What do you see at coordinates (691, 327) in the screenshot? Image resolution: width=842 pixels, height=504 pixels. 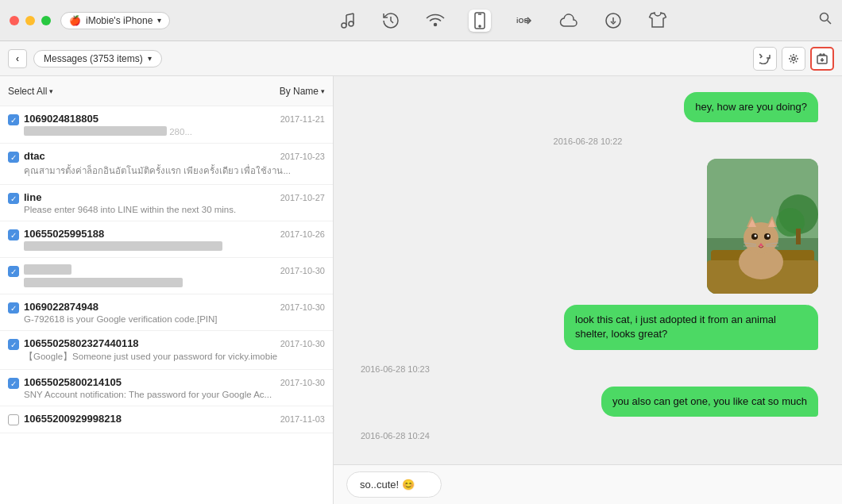 I see `chat-bubble: look this cat, i just adopted it from an…` at bounding box center [691, 327].